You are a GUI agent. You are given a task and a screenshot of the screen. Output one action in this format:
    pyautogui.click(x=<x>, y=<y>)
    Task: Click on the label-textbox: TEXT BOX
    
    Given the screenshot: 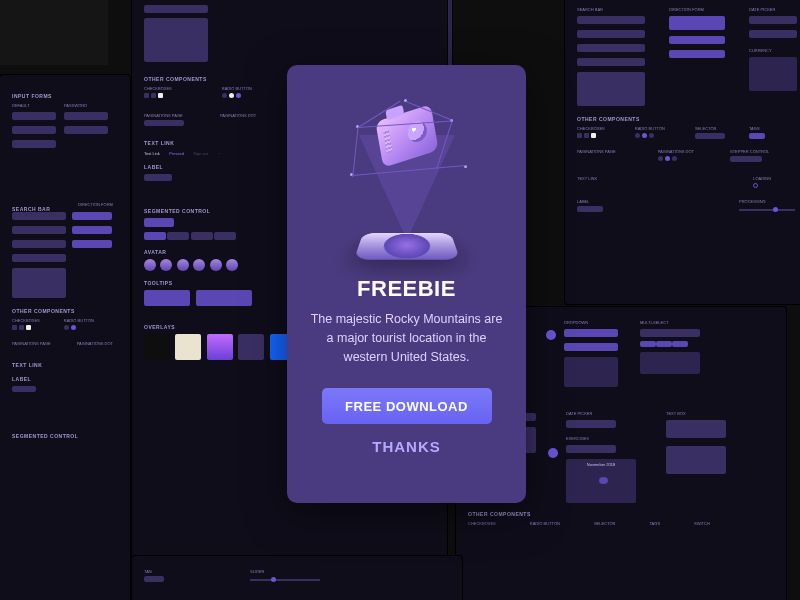 What is the action you would take?
    pyautogui.click(x=696, y=414)
    